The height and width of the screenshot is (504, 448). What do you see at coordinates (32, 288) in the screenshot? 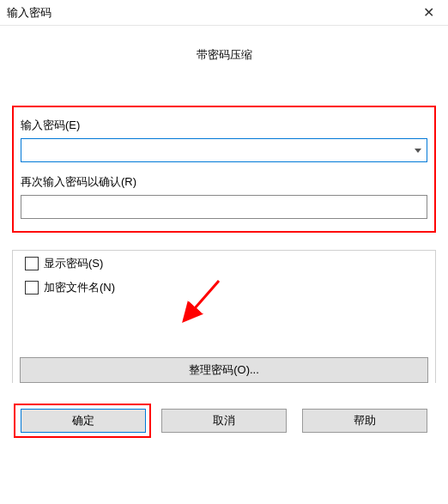
I see `encrypt-filenames-checkbox` at bounding box center [32, 288].